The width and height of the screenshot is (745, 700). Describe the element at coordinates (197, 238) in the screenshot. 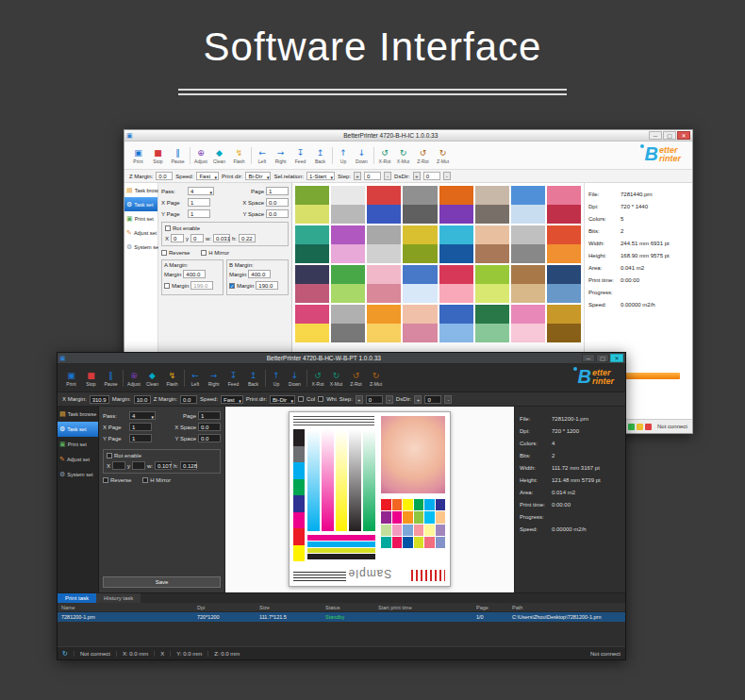

I see `y-input: 0` at that location.